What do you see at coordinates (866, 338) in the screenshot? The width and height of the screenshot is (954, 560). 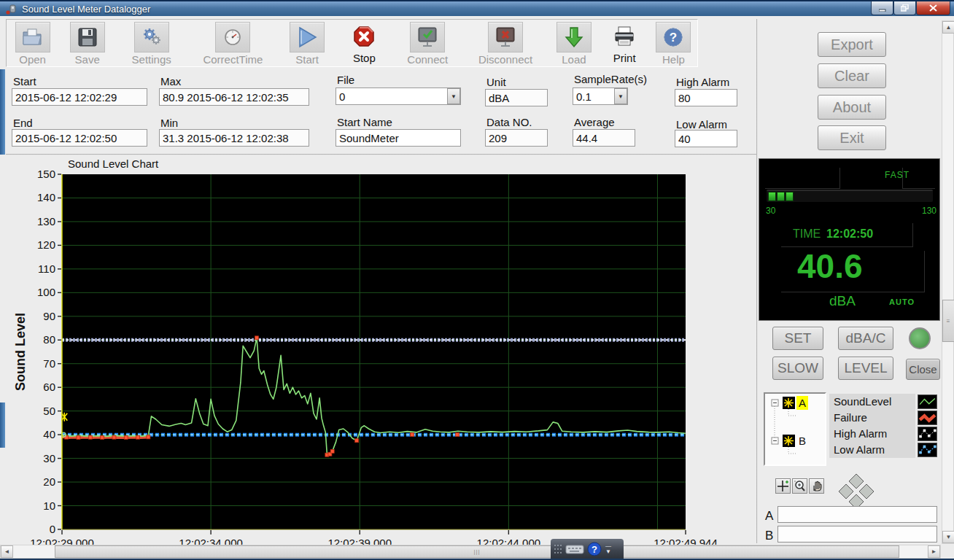 I see `dbac-button: dBA/C` at bounding box center [866, 338].